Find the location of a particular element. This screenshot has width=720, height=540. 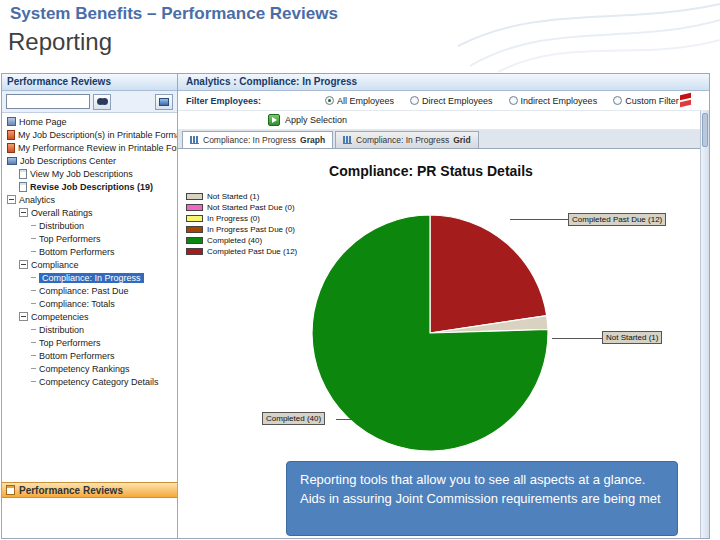

tree-item: Compliance: In Progress is located at coordinates (90, 278).